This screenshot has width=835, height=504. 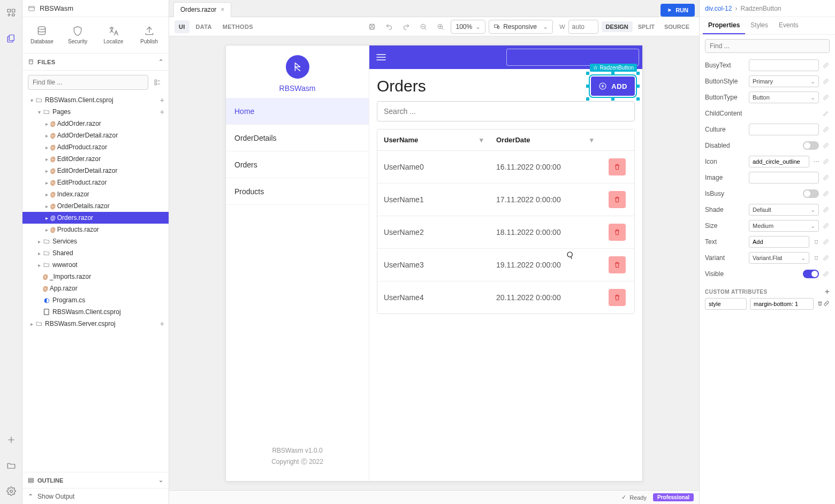 I want to click on file-tree-row: ▸wwwroot, so click(x=95, y=265).